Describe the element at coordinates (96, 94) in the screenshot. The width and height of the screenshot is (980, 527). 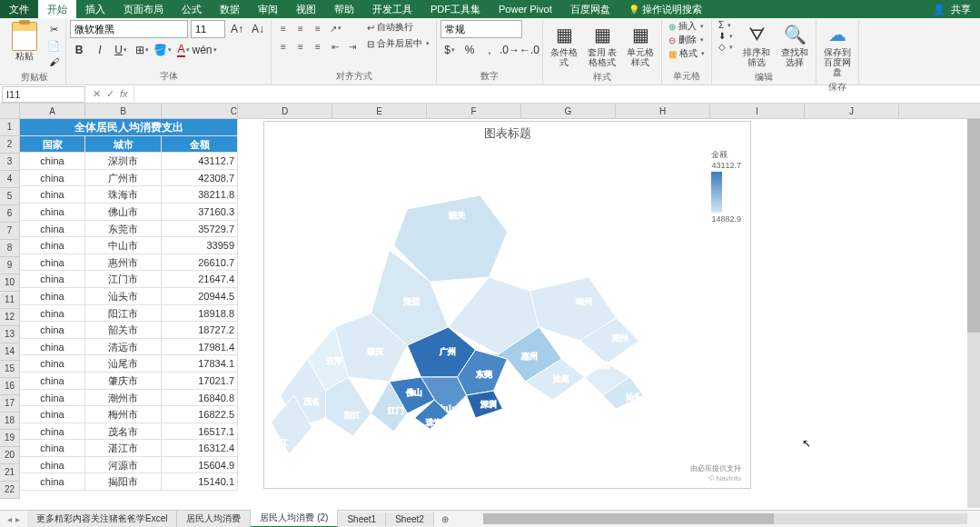
I see `cancel-formula-icon: ✕` at that location.